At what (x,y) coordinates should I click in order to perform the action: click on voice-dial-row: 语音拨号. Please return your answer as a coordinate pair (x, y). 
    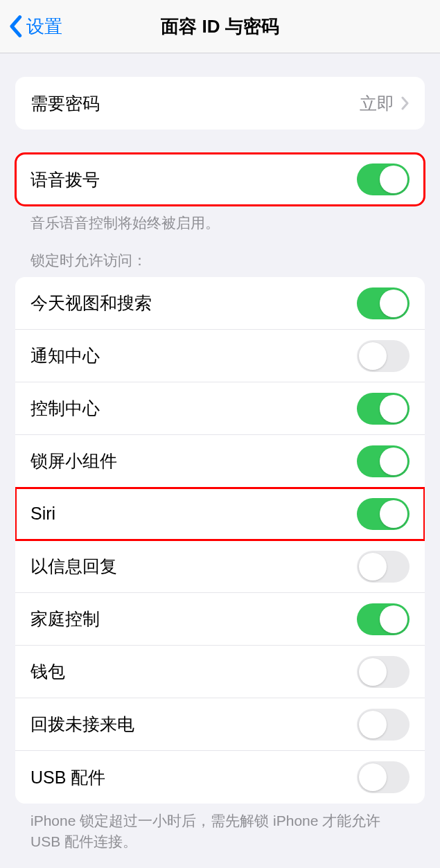
    Looking at the image, I should click on (220, 179).